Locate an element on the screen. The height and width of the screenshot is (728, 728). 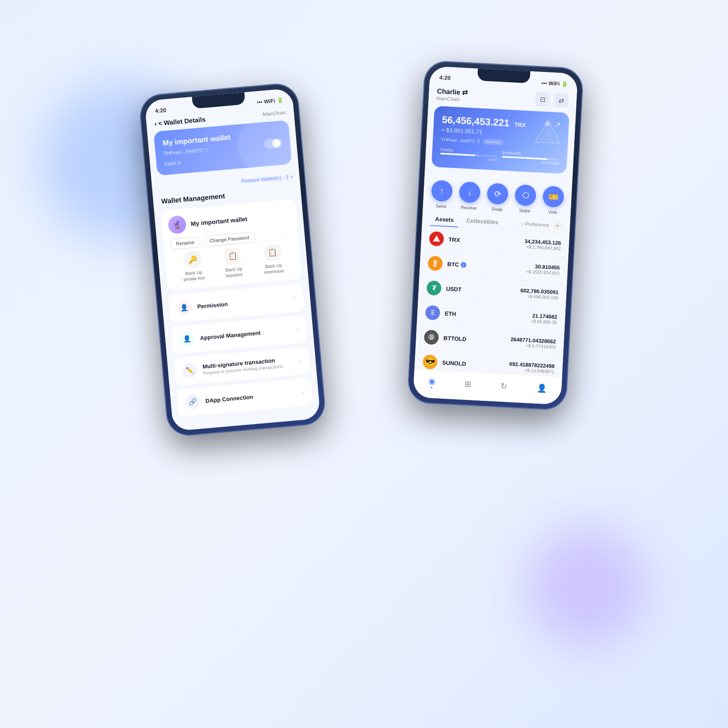
send-button: ↑ is located at coordinates (442, 191).